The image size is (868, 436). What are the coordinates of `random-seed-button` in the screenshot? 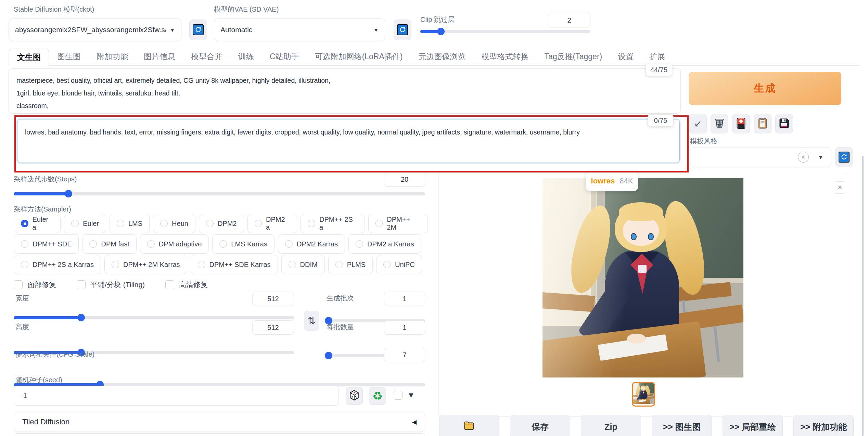 It's located at (354, 396).